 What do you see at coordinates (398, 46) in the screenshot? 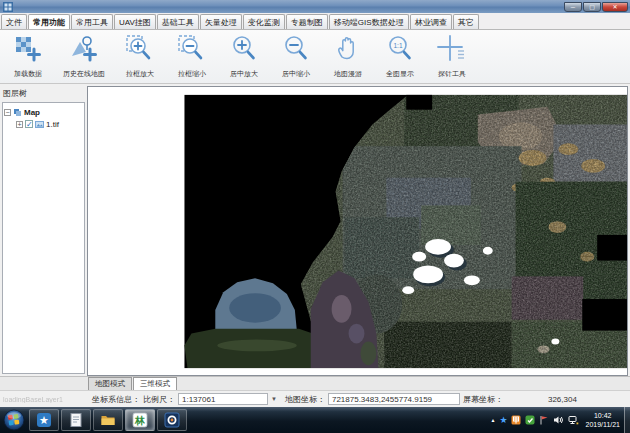
I see `svg-text: 1:1` at bounding box center [398, 46].